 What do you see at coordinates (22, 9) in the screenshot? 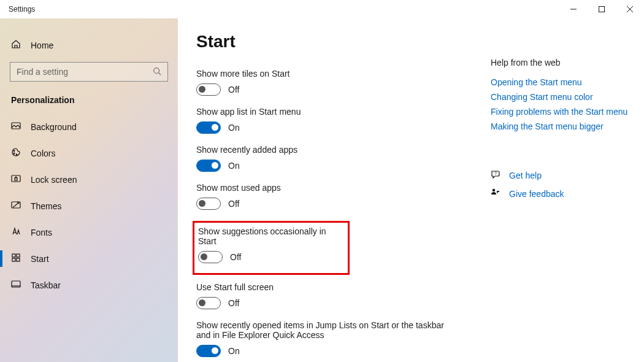
I see `window-title: Settings` at bounding box center [22, 9].